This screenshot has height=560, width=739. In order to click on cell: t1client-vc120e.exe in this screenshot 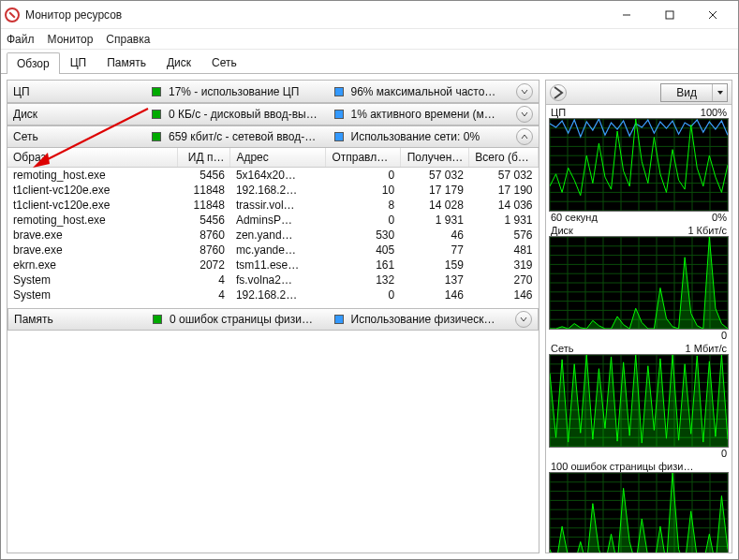, I will do `click(92, 205)`.